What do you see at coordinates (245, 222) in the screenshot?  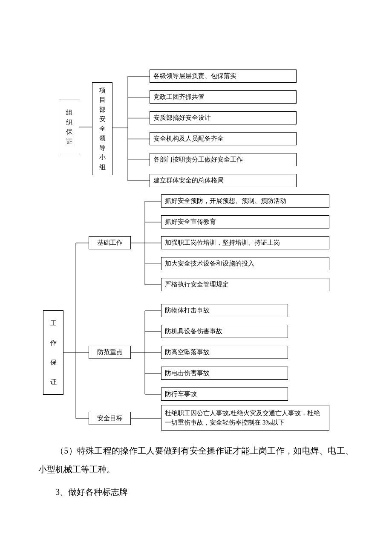 I see `leaf-safety-education: 抓好安全宣传教育` at bounding box center [245, 222].